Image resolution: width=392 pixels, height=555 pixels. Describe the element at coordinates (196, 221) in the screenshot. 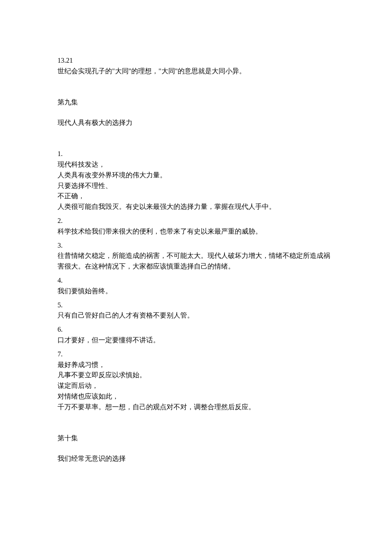

I see `item-number: 2.` at that location.